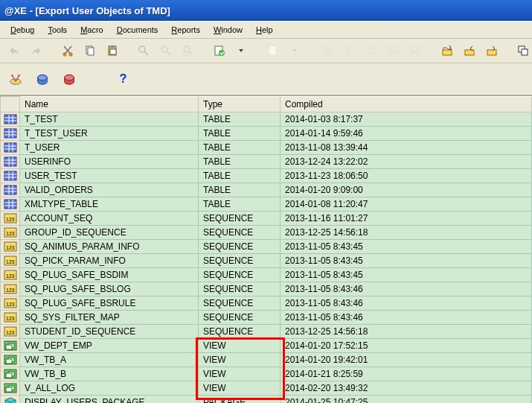 The height and width of the screenshot is (403, 532). I want to click on cell-type: PACKAGE, so click(240, 399).